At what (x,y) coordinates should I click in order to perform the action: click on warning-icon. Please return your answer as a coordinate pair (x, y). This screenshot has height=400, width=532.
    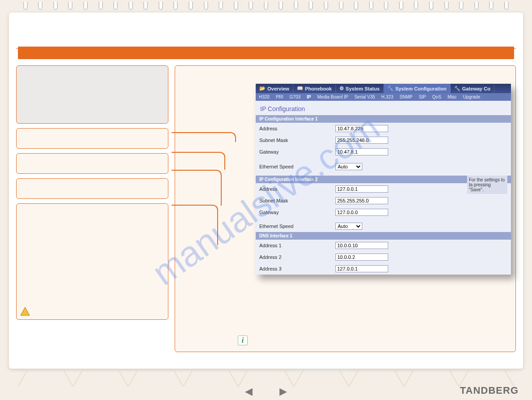
    Looking at the image, I should click on (25, 311).